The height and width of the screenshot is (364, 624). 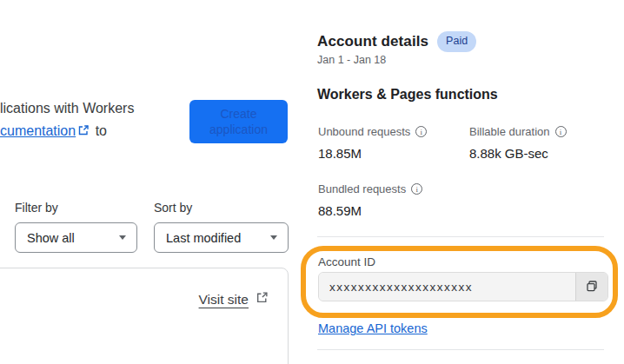 I want to click on visit-site-label: Visit site, so click(x=224, y=300).